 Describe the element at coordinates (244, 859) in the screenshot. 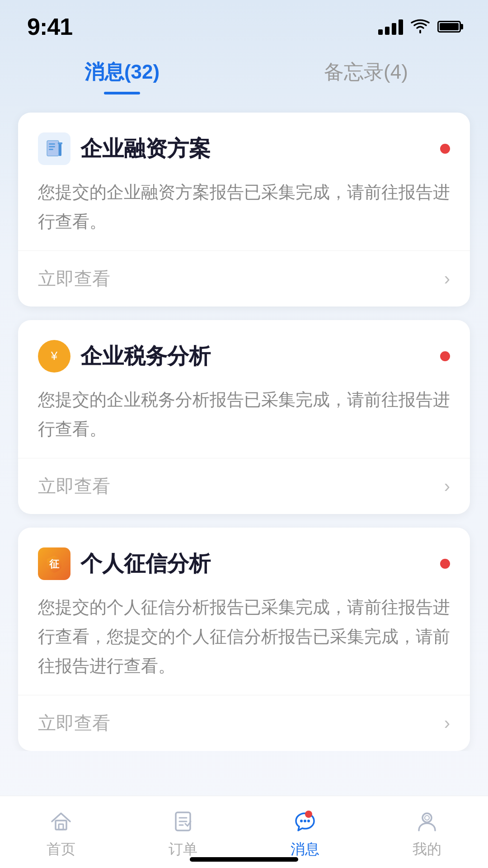

I see `home-bar` at that location.